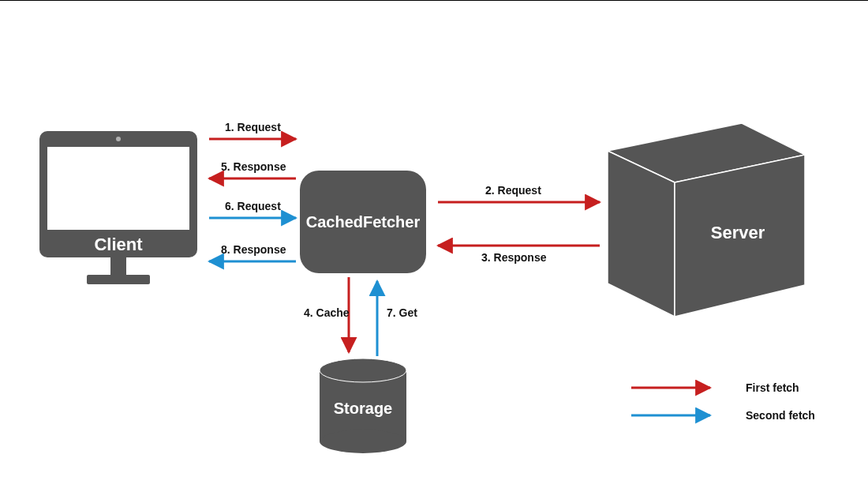 The width and height of the screenshot is (868, 488). I want to click on edge-3-label: 3. Response, so click(514, 257).